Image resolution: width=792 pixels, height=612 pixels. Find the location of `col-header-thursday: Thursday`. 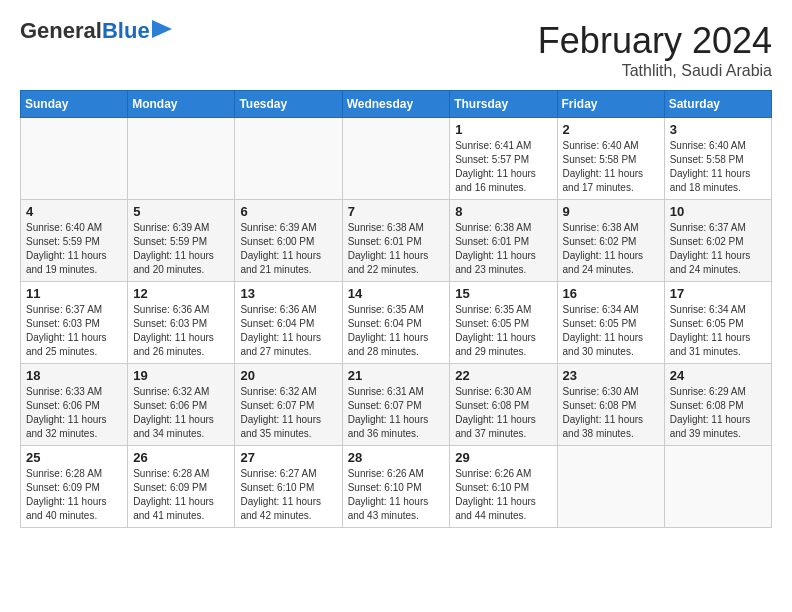

col-header-thursday: Thursday is located at coordinates (504, 104).